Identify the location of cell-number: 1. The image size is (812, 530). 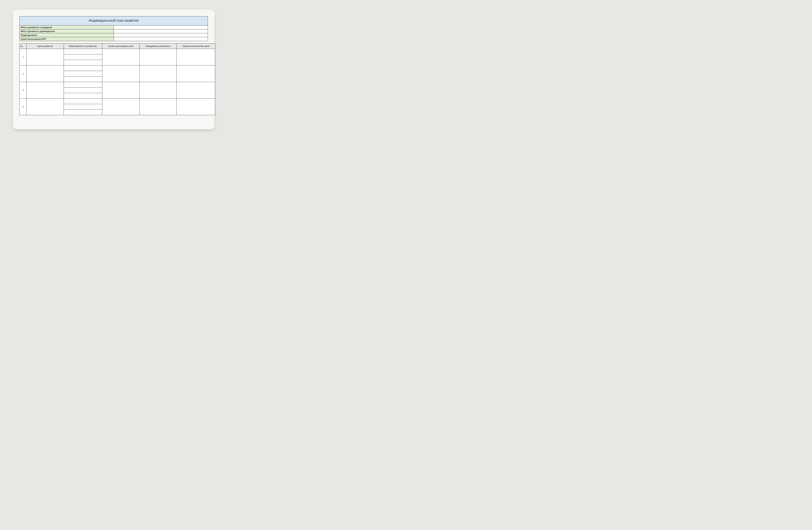
(23, 57).